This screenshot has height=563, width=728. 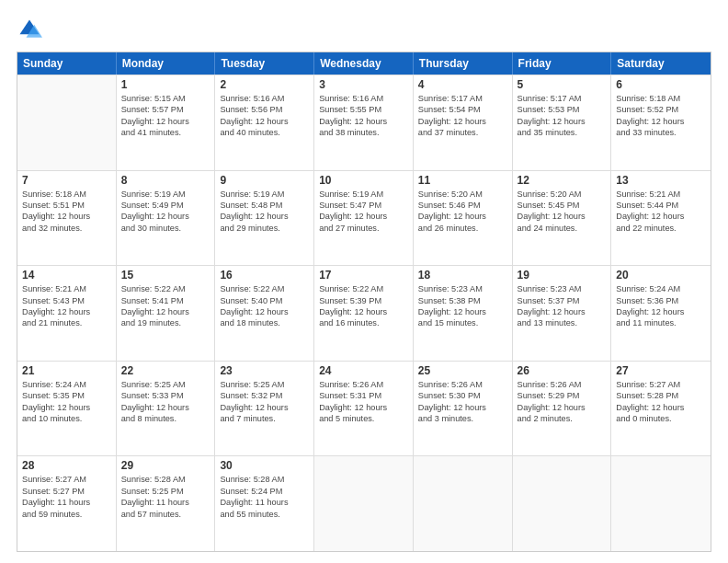 I want to click on day-info: Sunrise: 5:22 AM Sunset: 5:39 PM Dayligh…, so click(x=364, y=306).